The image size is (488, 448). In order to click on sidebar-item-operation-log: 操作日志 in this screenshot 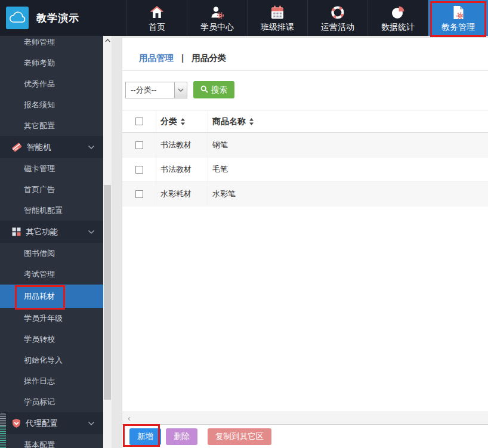, I will do `click(51, 381)`.